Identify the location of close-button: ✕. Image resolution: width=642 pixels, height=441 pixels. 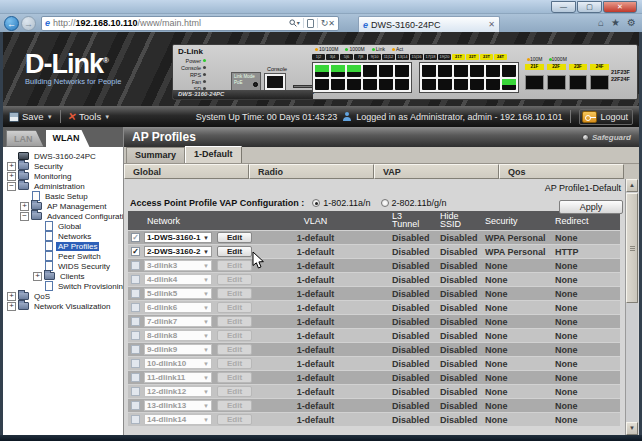
(620, 7).